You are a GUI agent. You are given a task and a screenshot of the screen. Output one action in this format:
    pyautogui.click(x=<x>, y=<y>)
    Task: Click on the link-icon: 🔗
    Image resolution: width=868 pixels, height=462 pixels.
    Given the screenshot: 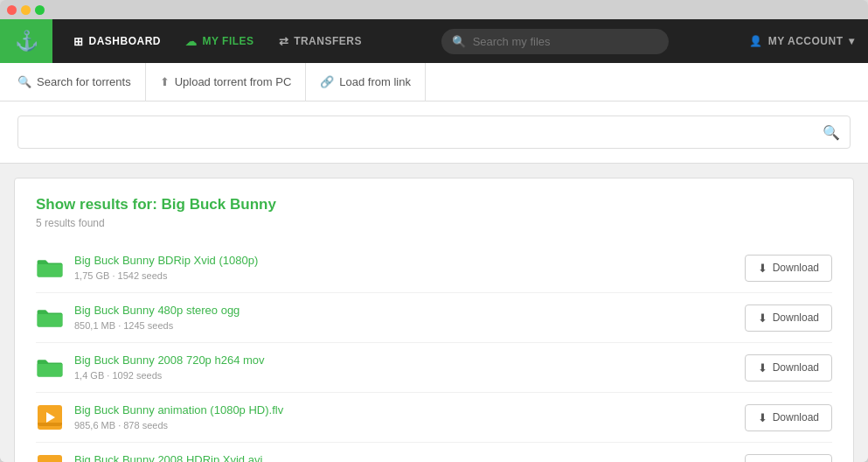 What is the action you would take?
    pyautogui.click(x=327, y=82)
    